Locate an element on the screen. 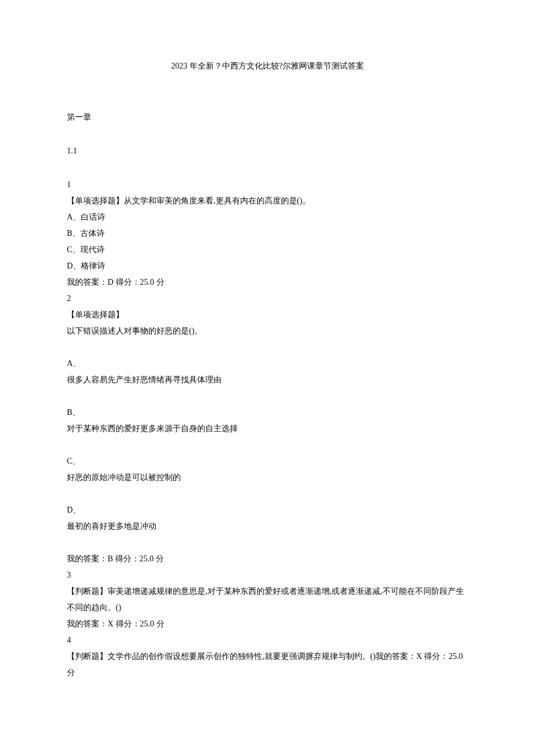 Image resolution: width=535 pixels, height=756 pixels. q2-answer: 我的答案：B 得分：25.0 分 is located at coordinates (268, 559).